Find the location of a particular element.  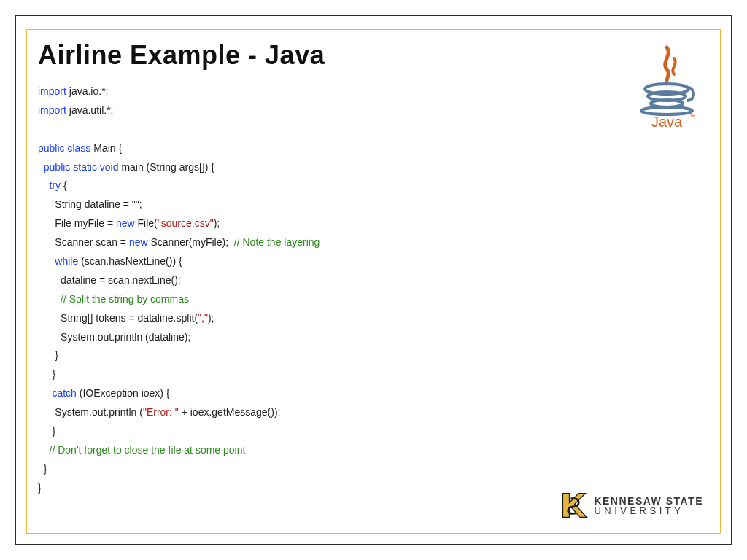

code-text: Scanner(myFile); is located at coordinates (191, 242).